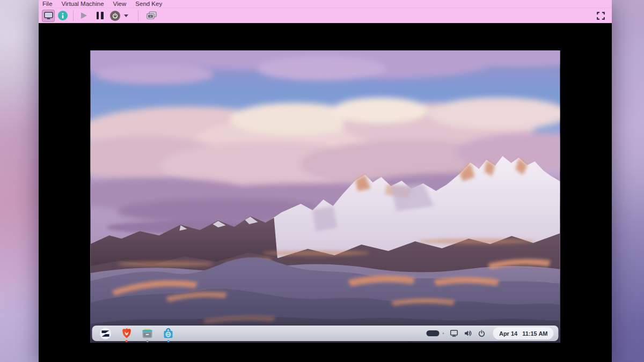  What do you see at coordinates (126, 16) in the screenshot?
I see `chevron-down-icon` at bounding box center [126, 16].